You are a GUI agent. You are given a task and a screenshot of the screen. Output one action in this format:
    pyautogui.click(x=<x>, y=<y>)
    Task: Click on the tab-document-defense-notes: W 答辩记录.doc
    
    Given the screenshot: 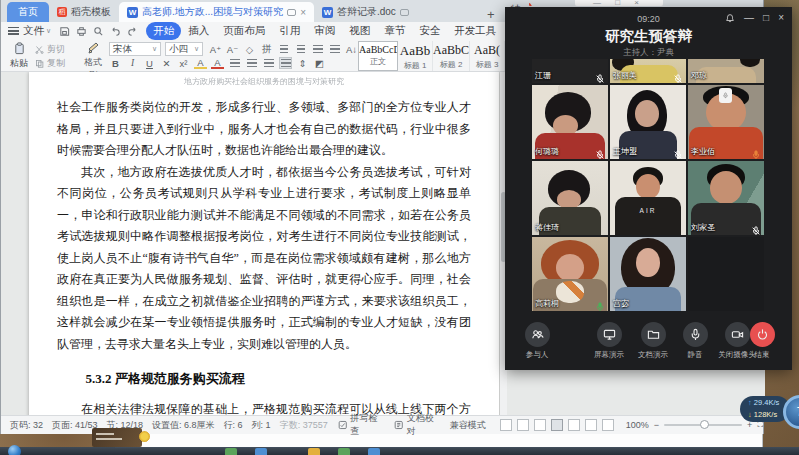 What is the action you would take?
    pyautogui.click(x=366, y=12)
    